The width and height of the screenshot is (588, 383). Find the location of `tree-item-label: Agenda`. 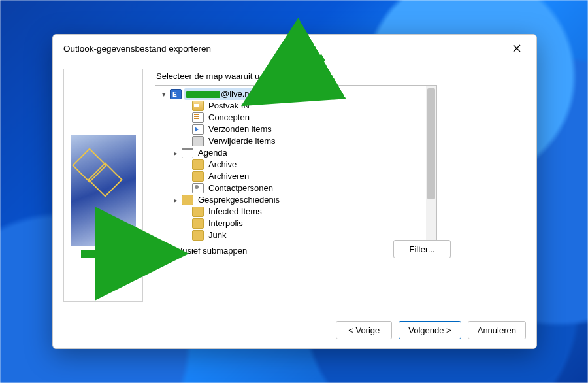

tree-item-label: Agenda is located at coordinates (213, 153).